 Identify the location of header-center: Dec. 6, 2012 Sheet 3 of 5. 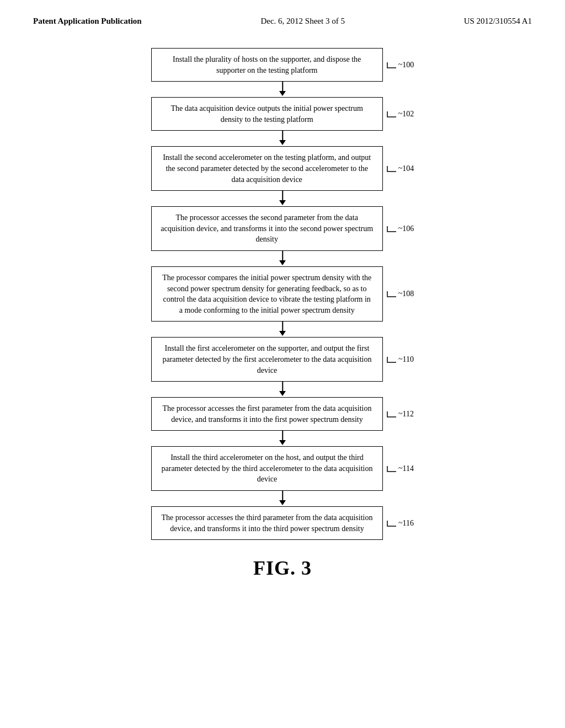
(302, 21).